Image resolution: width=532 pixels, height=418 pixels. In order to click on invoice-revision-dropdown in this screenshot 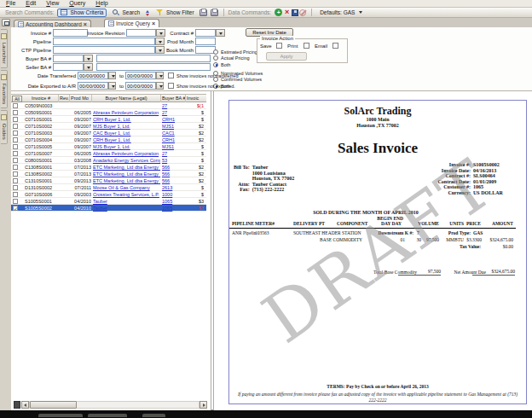, I will do `click(160, 32)`.